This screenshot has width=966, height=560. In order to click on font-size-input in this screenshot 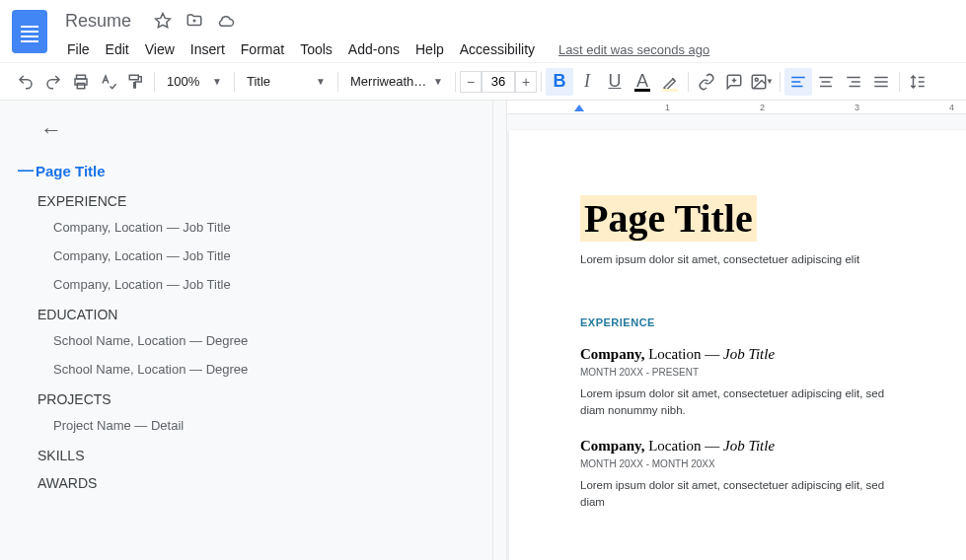, I will do `click(498, 82)`.